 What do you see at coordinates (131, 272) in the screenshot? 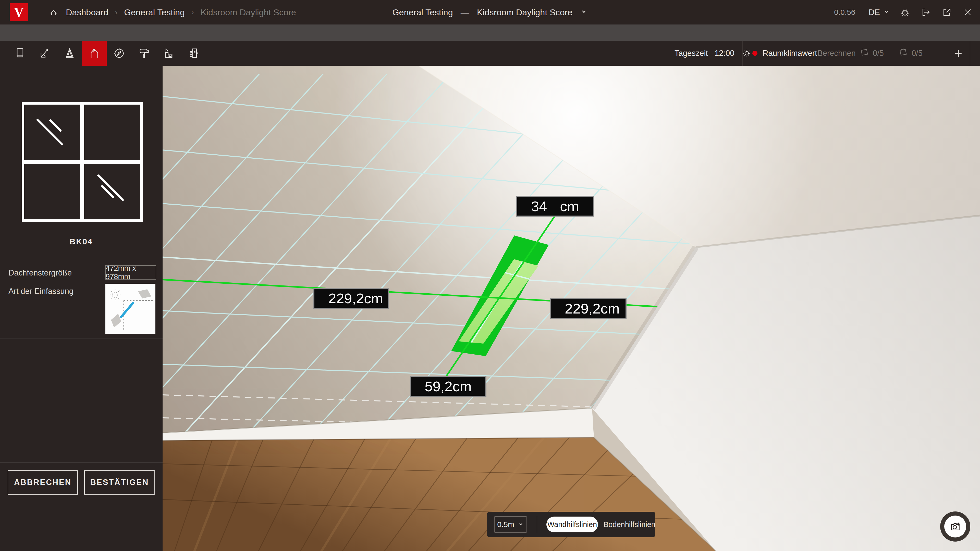
I see `size-value: 472mm x 978mm` at bounding box center [131, 272].